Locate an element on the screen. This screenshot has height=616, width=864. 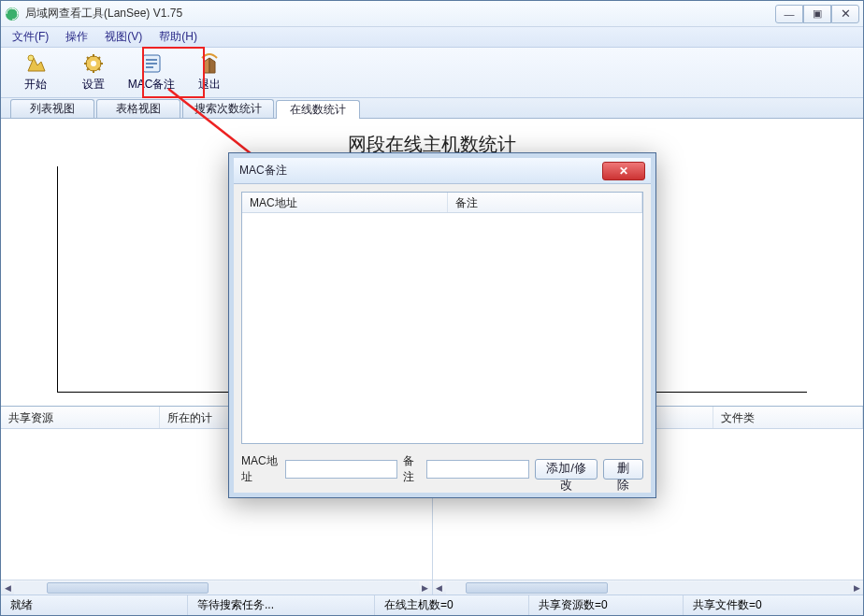
status-shared-files: 共享文件数=0 is located at coordinates (773, 606).